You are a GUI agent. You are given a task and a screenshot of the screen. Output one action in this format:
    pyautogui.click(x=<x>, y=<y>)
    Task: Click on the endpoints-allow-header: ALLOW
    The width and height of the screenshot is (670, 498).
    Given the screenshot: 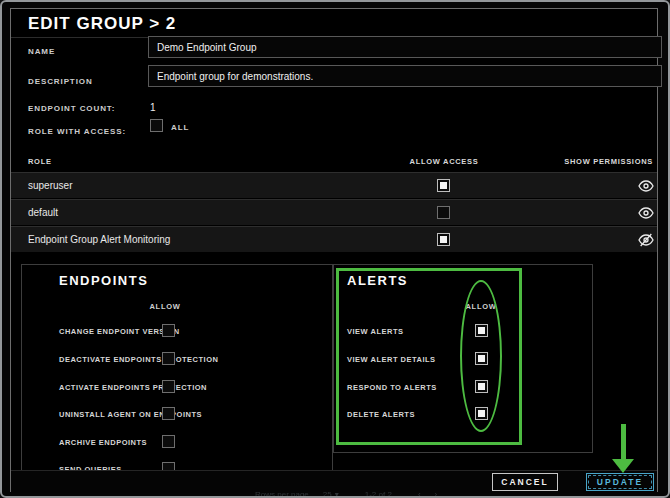 What is the action you would take?
    pyautogui.click(x=165, y=306)
    